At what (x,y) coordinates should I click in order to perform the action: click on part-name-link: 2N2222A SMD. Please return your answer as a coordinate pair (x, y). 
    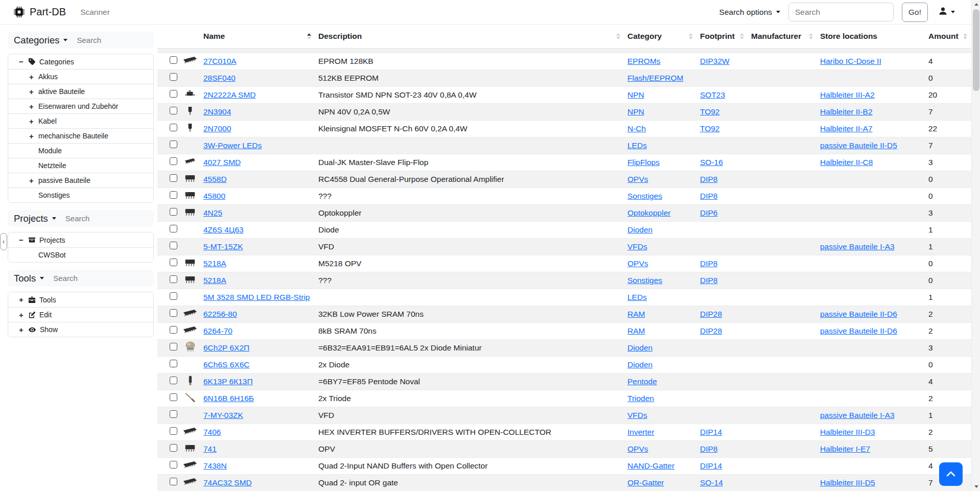
    Looking at the image, I should click on (230, 95).